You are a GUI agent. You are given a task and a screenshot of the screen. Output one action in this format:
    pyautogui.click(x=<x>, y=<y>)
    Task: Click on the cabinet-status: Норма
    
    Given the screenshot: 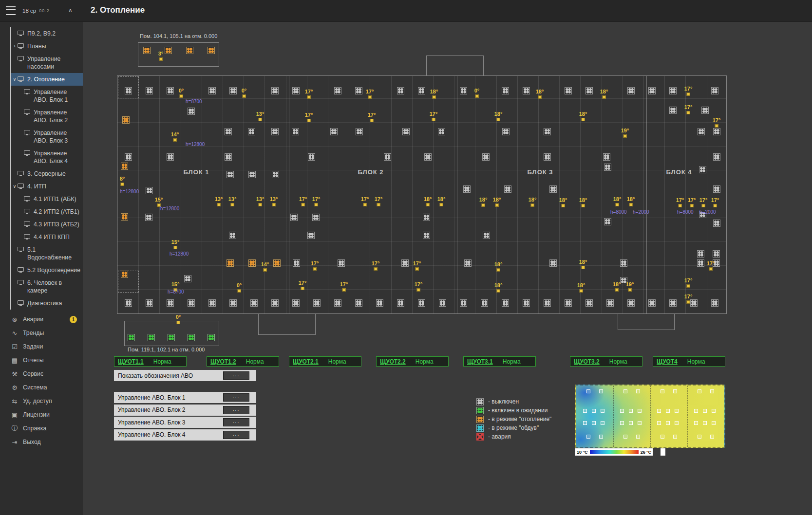 What is the action you would take?
    pyautogui.click(x=511, y=362)
    